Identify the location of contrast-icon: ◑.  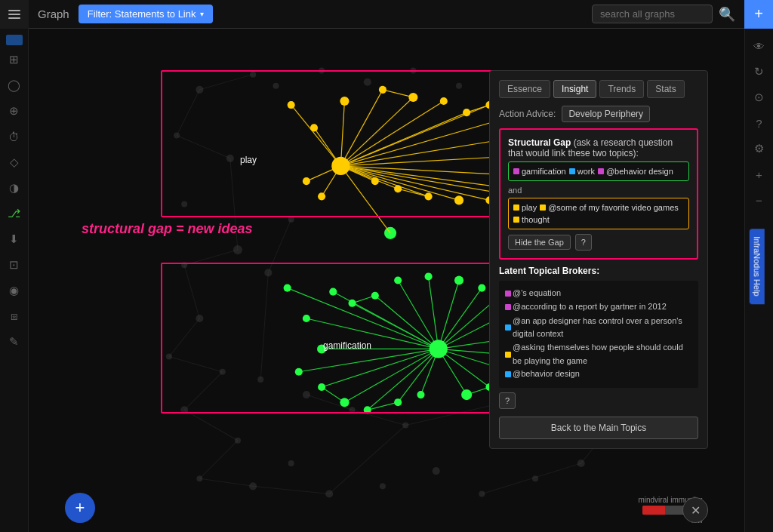
(14, 188).